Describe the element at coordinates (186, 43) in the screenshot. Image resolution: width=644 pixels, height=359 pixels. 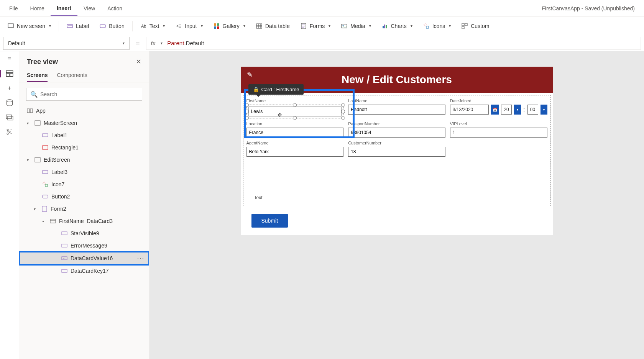
I see `formula-text: Parent.Default` at that location.